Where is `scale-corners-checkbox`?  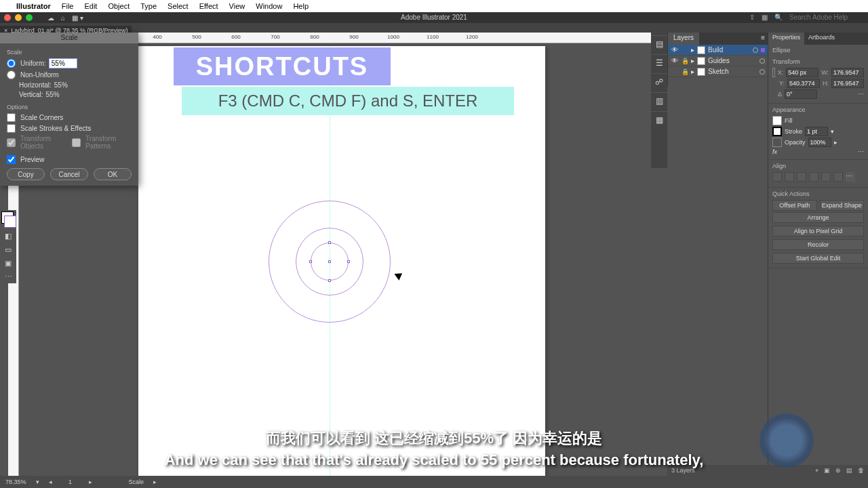 scale-corners-checkbox is located at coordinates (11, 118).